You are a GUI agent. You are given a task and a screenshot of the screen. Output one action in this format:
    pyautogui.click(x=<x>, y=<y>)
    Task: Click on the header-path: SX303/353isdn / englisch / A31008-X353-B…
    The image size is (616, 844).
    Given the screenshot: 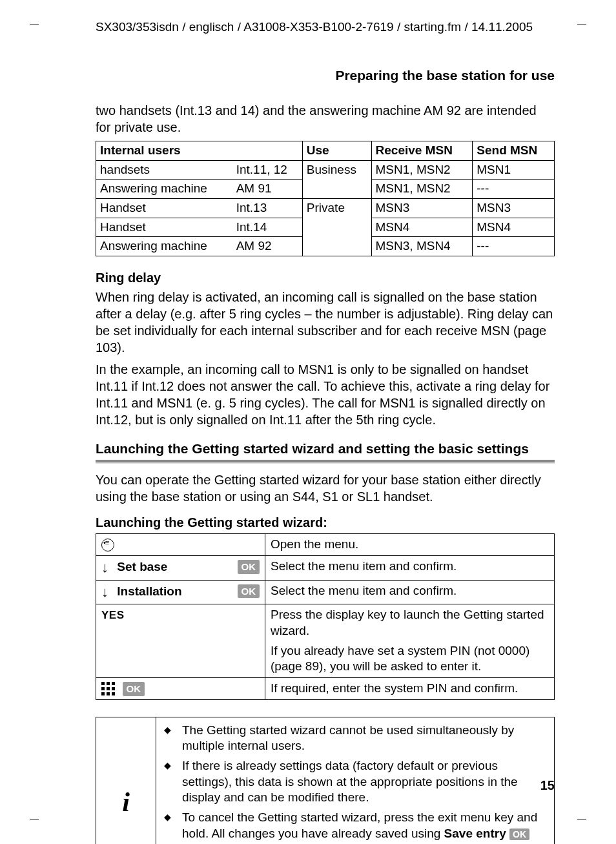 What is the action you would take?
    pyautogui.click(x=325, y=27)
    